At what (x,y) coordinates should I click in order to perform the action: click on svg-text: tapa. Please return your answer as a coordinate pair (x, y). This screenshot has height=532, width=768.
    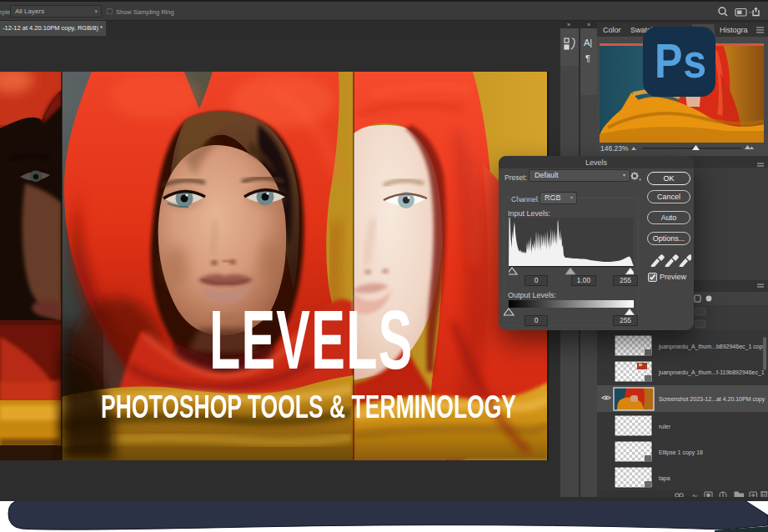
    Looking at the image, I should click on (665, 479).